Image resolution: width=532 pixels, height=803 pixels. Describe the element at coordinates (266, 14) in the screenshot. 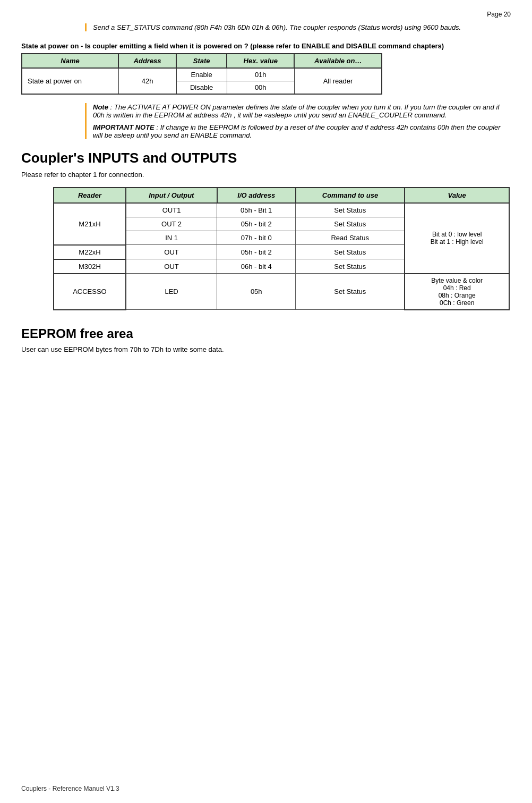

I see `page-number: Page 20` at that location.